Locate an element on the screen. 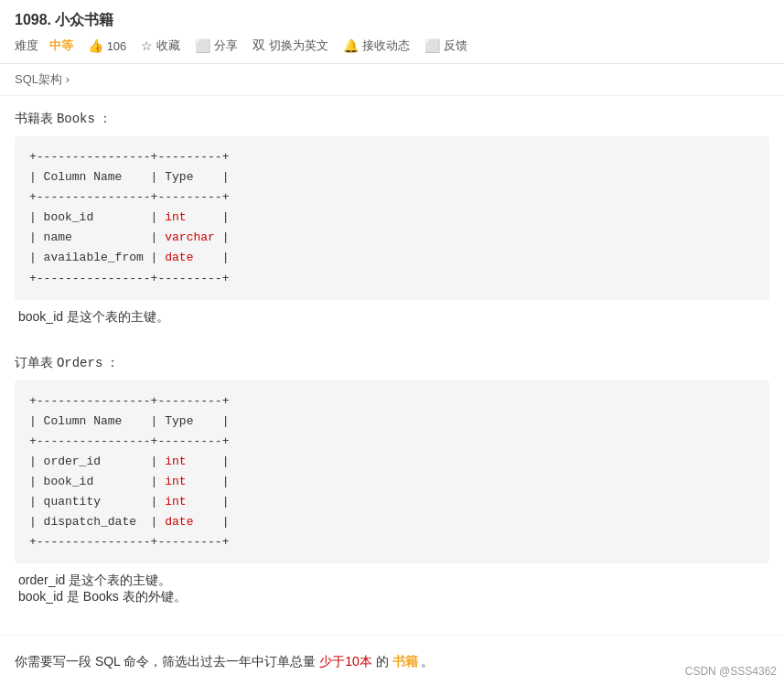 The image size is (784, 685). notify-icon: 🔔 is located at coordinates (351, 46).